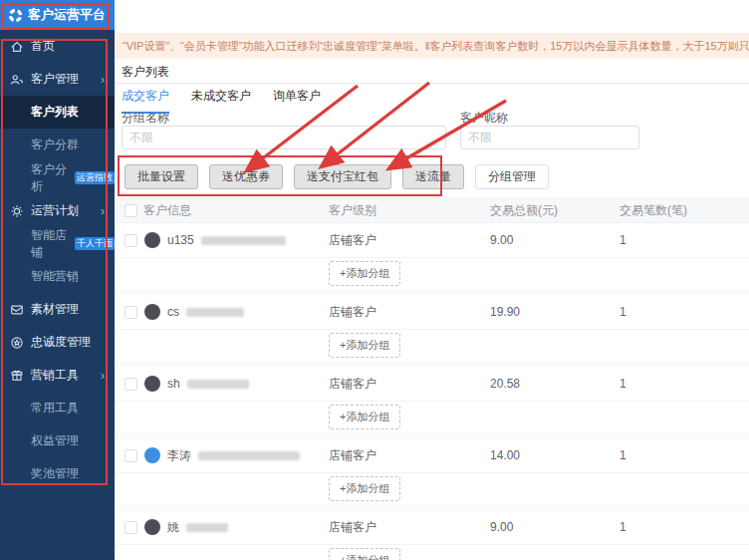 This screenshot has width=749, height=560. Describe the element at coordinates (17, 310) in the screenshot. I see `material-icon` at that location.